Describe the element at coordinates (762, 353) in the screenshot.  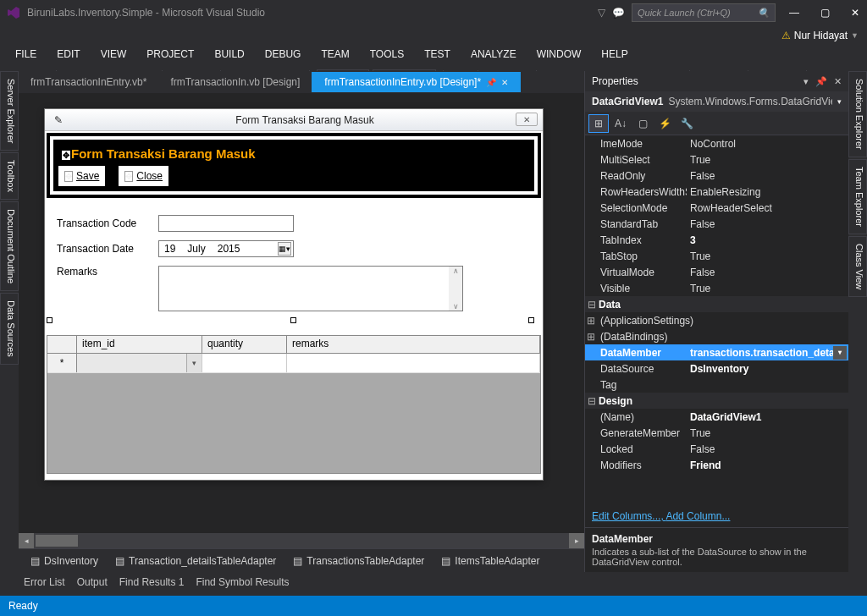
I see `prop-value: transactions.transaction_details` at that location.